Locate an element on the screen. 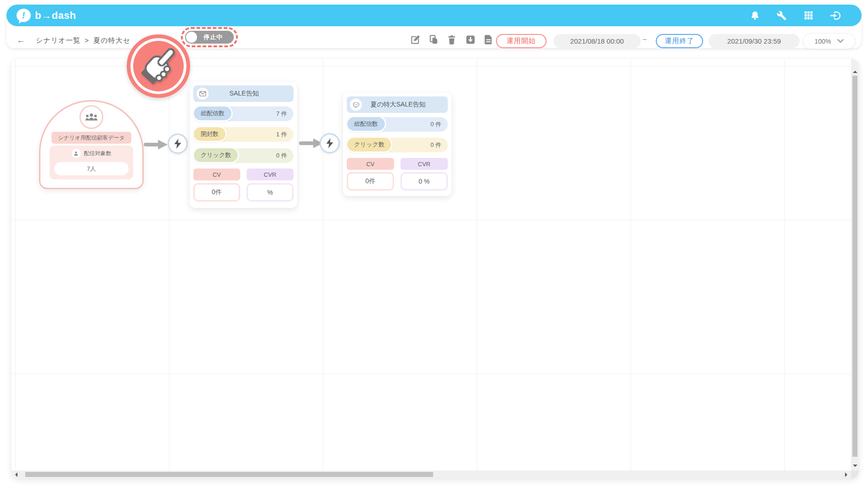 The width and height of the screenshot is (868, 488). scrollbar-corner is located at coordinates (855, 475).